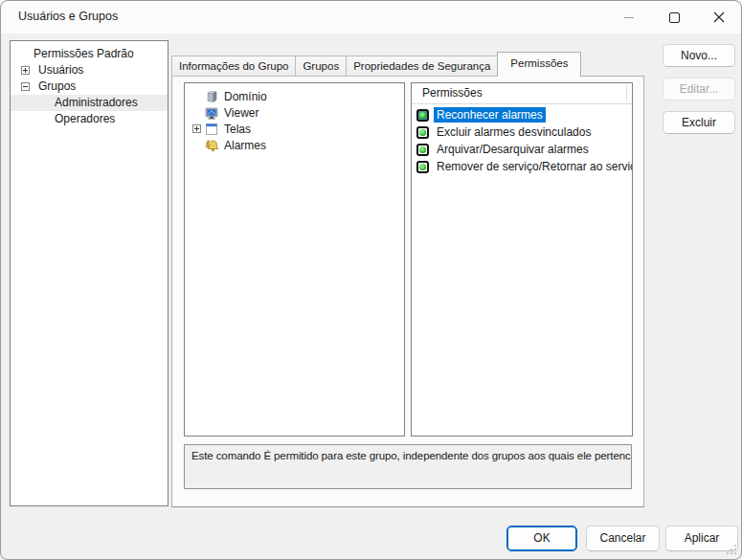  Describe the element at coordinates (674, 17) in the screenshot. I see `maximize-icon` at that location.